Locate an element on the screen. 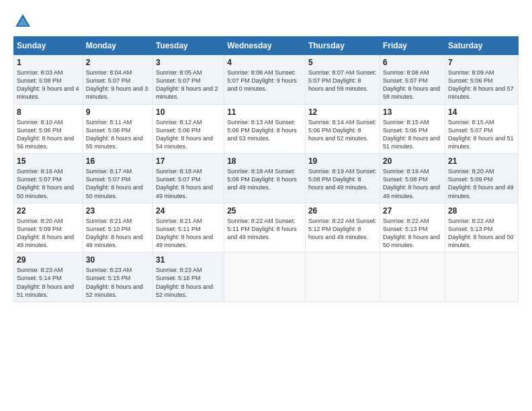 The width and height of the screenshot is (532, 411). day-number: 5 is located at coordinates (343, 62).